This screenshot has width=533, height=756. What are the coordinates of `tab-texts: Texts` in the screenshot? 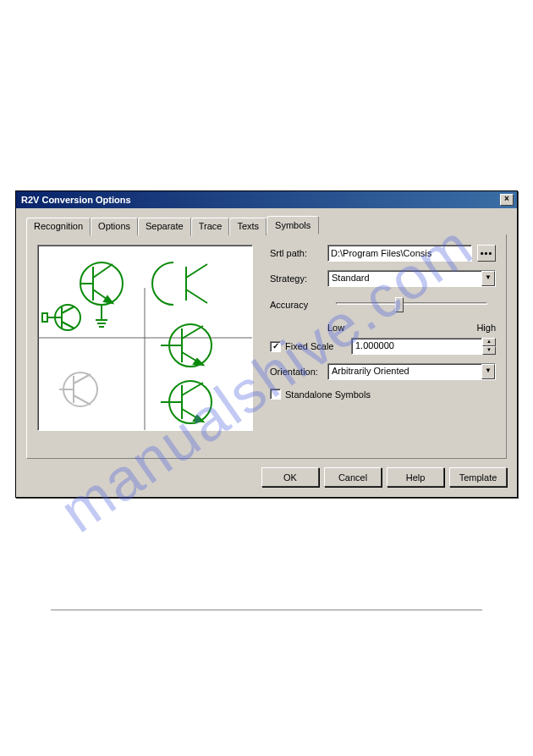 It's located at (248, 227).